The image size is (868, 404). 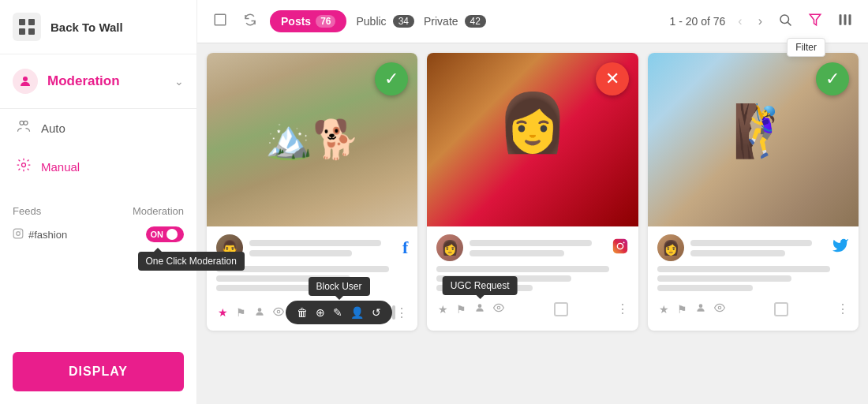 What do you see at coordinates (27, 211) in the screenshot?
I see `feeds-col-label: Feeds` at bounding box center [27, 211].